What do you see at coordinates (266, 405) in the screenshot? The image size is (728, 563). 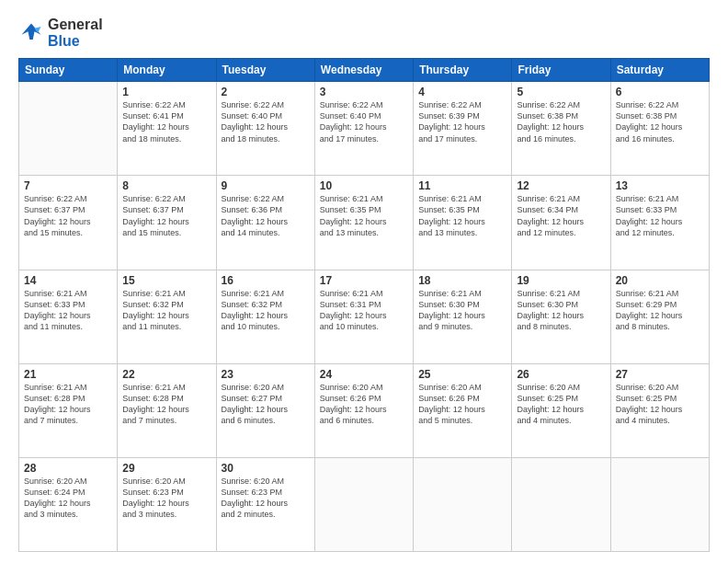 I see `day-info: Sunrise: 6:20 AM Sunset: 6:27 PM Dayligh…` at bounding box center [266, 405].